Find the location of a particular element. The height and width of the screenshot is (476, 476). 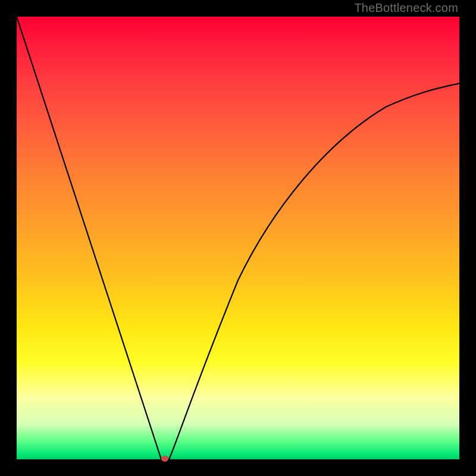

watermark-text: TheBottleneck.com is located at coordinates (406, 8).